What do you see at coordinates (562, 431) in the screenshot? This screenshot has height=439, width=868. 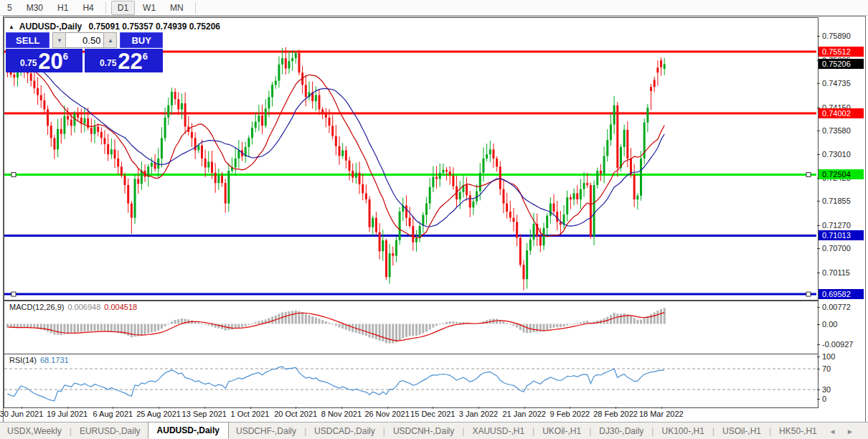 I see `chart-tab-ukoil-h1: UKOil-,H1` at bounding box center [562, 431].